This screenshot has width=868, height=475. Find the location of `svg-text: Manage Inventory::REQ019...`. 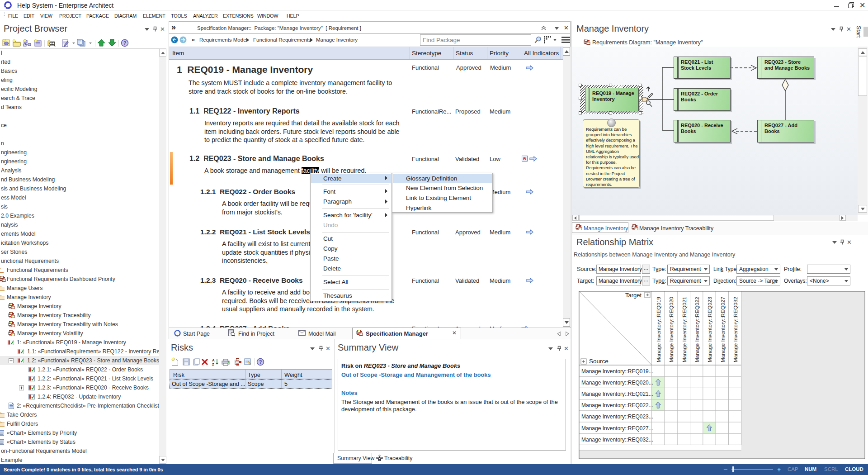

svg-text: Manage Inventory::REQ019... is located at coordinates (618, 371).